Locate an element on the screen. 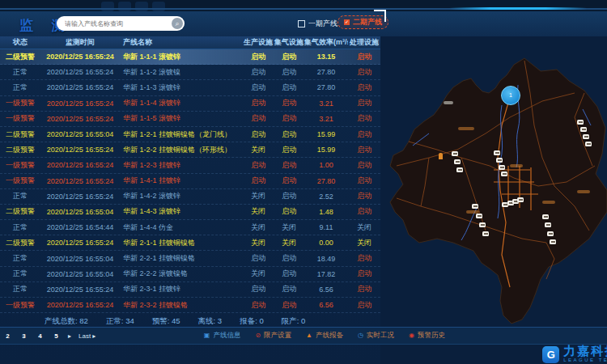  table-row: 二级预警2020/12/25 16:55:24华新 1-2-2 挂镀铜镍铬（环形… is located at coordinates (190, 150).